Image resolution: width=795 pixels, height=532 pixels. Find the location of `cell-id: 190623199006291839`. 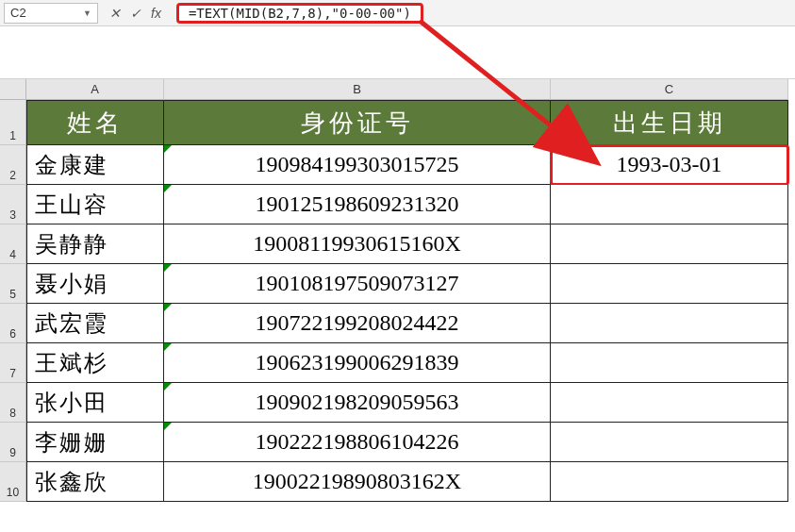

cell-id: 190623199006291839 is located at coordinates (357, 363).